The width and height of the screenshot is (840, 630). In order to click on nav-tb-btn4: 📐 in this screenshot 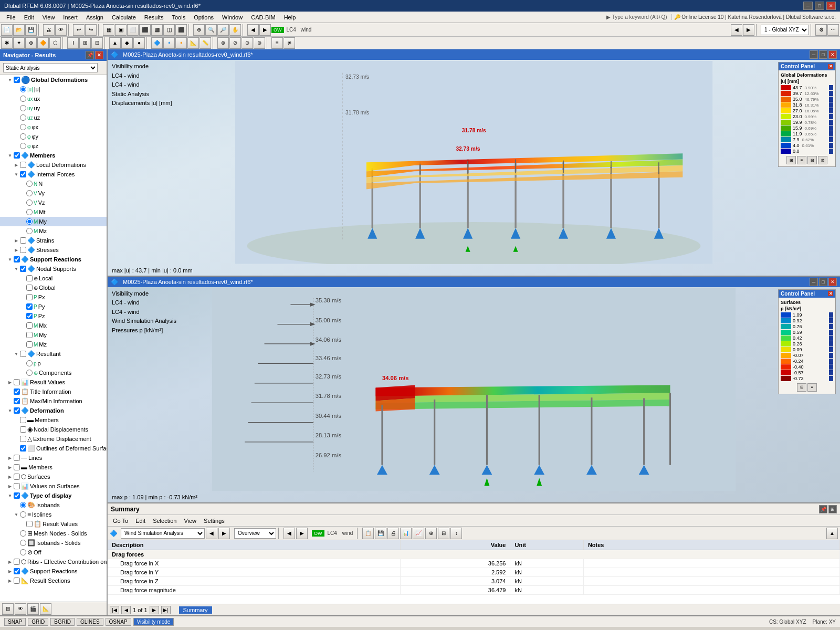, I will do `click(46, 609)`.